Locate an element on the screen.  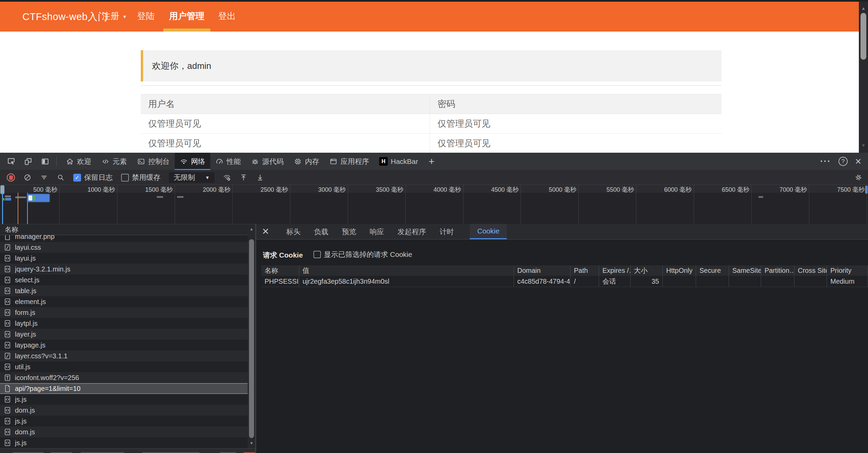
tab-network: 网络 is located at coordinates (193, 162).